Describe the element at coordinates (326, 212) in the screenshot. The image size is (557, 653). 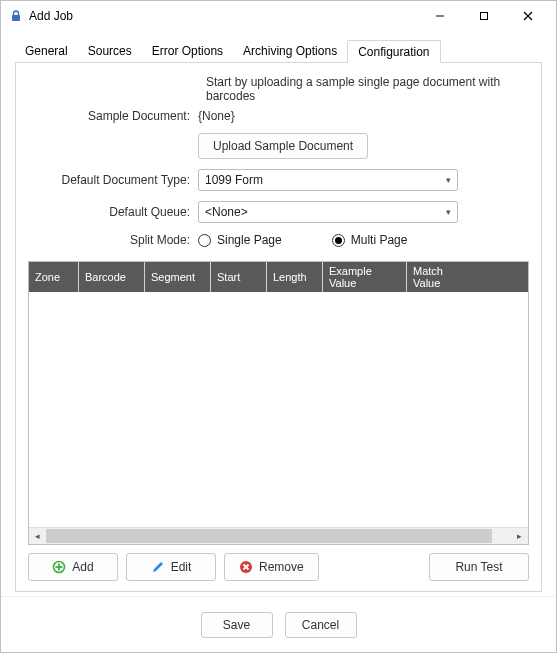
I see `default-queue-value: <None>` at that location.